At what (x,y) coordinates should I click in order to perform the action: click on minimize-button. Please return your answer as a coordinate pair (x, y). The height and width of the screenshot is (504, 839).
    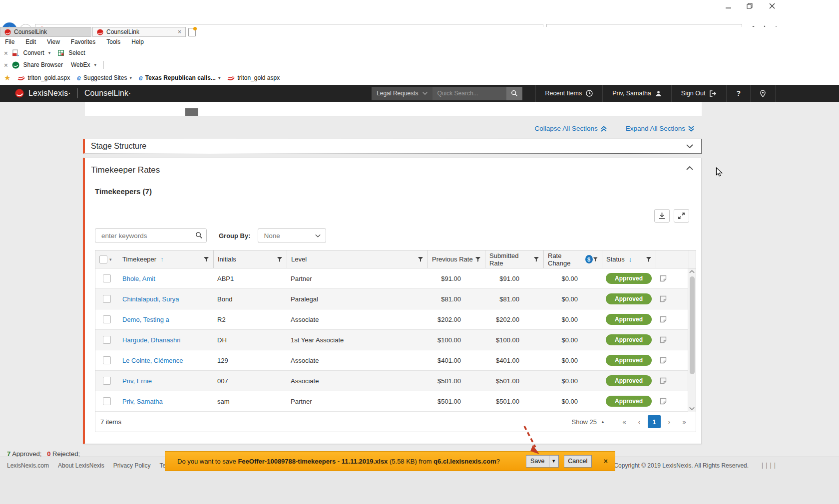
    Looking at the image, I should click on (728, 6).